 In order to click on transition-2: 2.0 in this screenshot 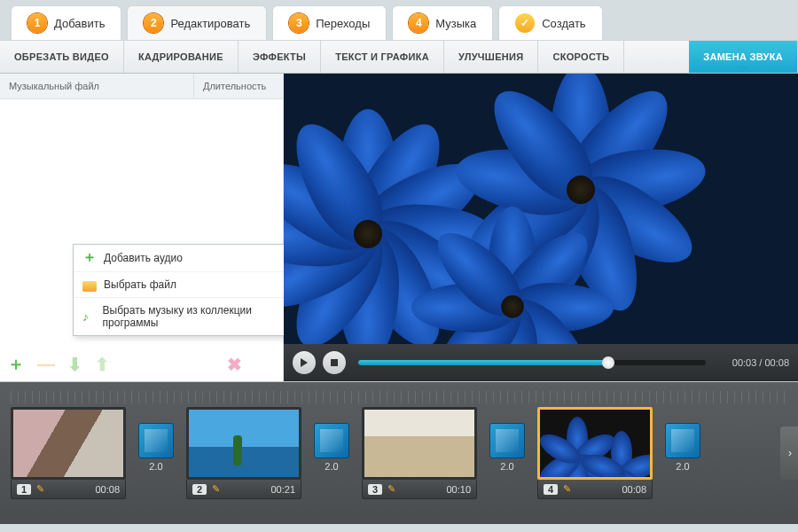, I will do `click(332, 440)`.